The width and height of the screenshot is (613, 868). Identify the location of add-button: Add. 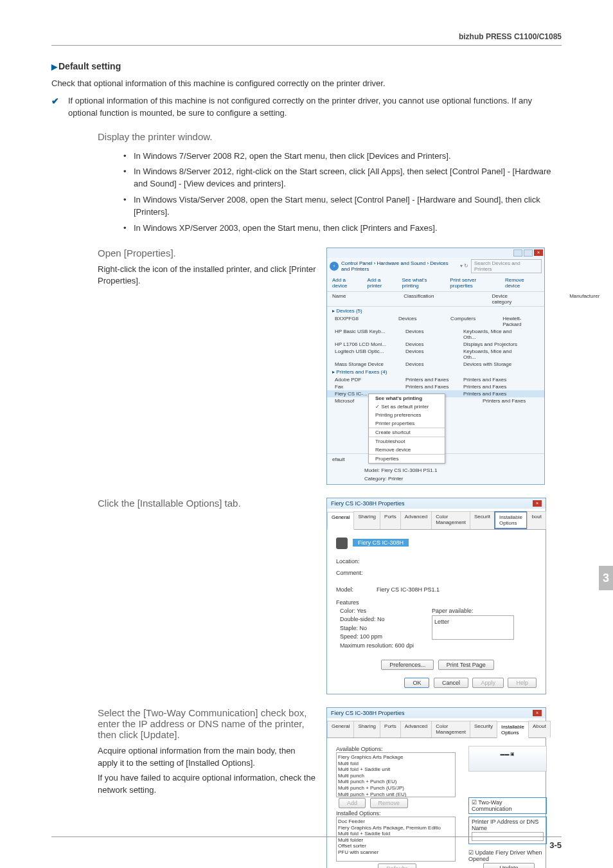
(352, 803).